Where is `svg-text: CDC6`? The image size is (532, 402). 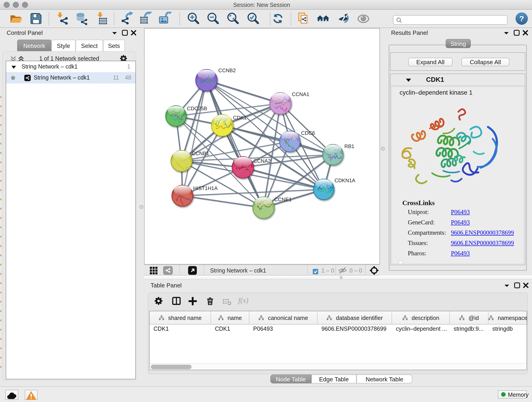 svg-text: CDC6 is located at coordinates (308, 133).